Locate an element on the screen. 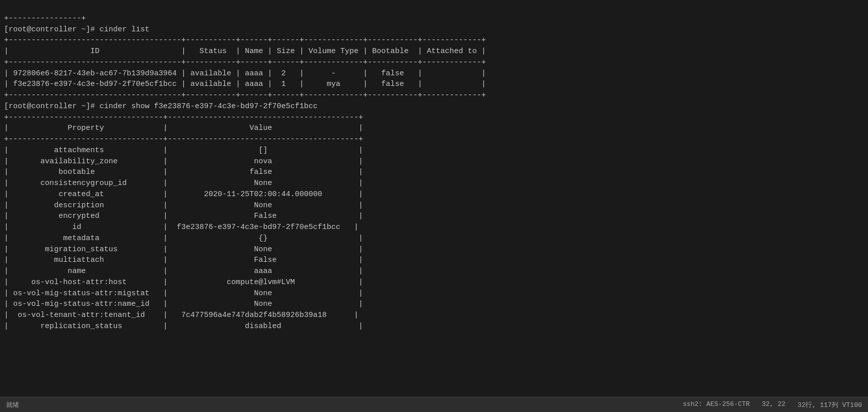 The height and width of the screenshot is (412, 868). terminal-line-8: +--------------------------------------+… is located at coordinates (245, 95).